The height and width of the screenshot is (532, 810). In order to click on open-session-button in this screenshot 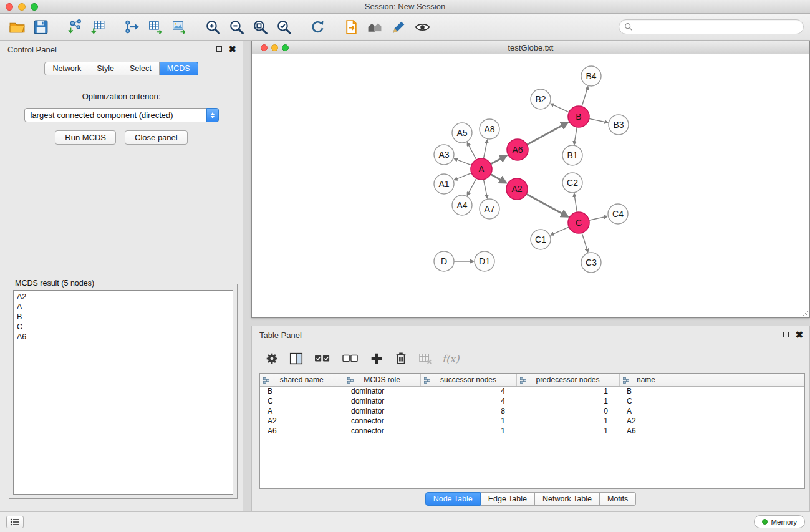, I will do `click(17, 27)`.